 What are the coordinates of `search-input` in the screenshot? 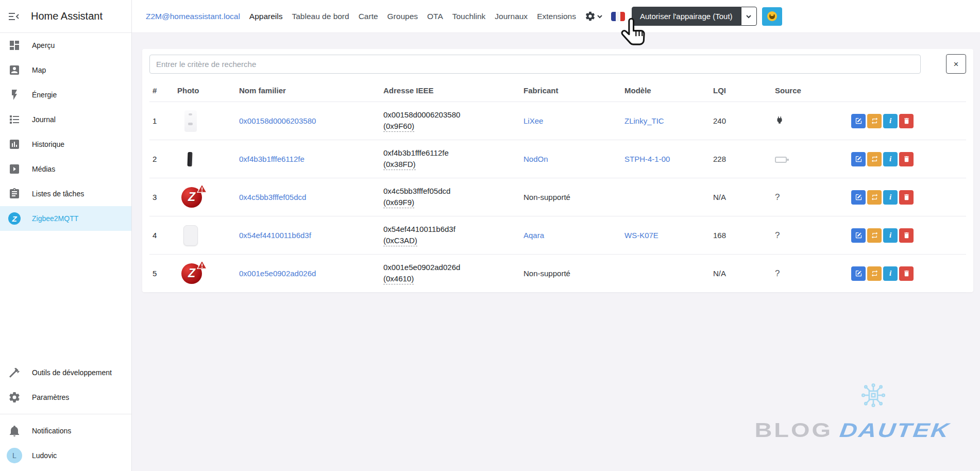 It's located at (535, 64).